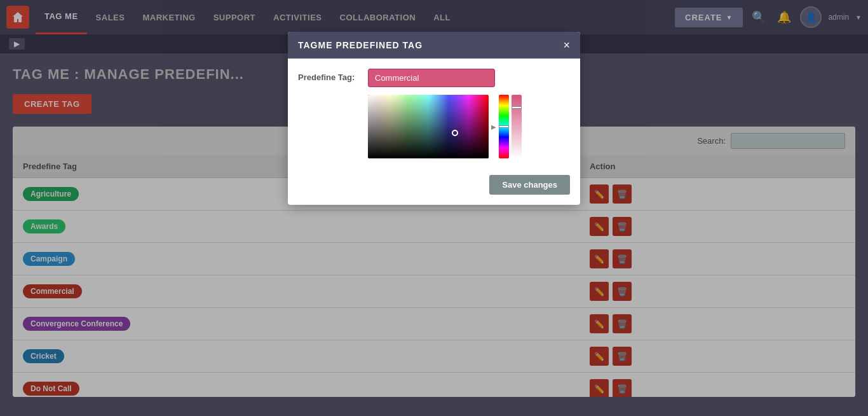  I want to click on color-right-panel, so click(504, 127).